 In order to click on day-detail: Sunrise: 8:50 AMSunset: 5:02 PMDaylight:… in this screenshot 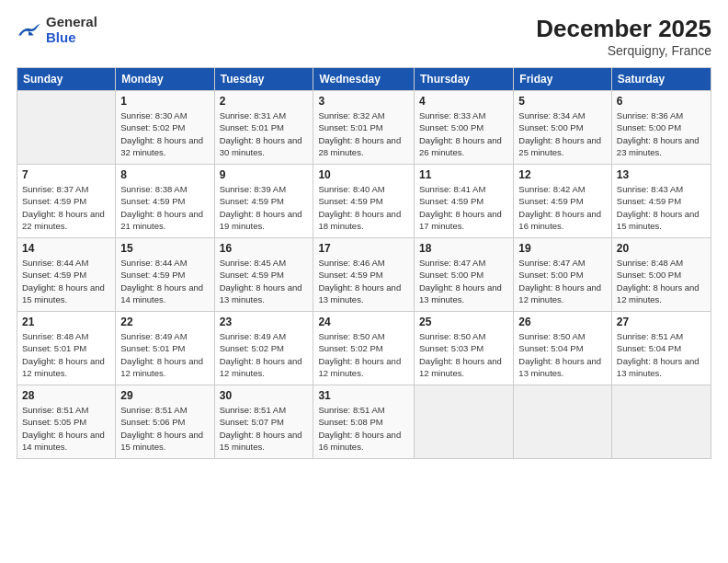, I will do `click(364, 355)`.